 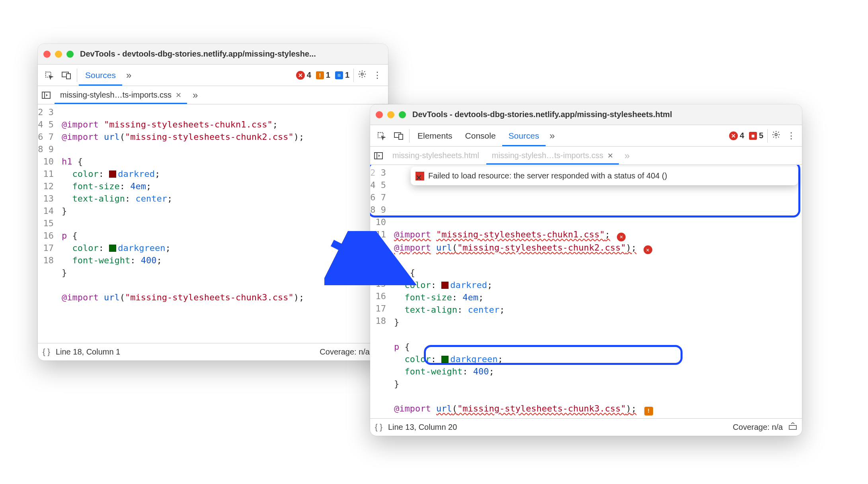 I want to click on file-tab-html: missing-stylesheets.html, so click(x=436, y=155).